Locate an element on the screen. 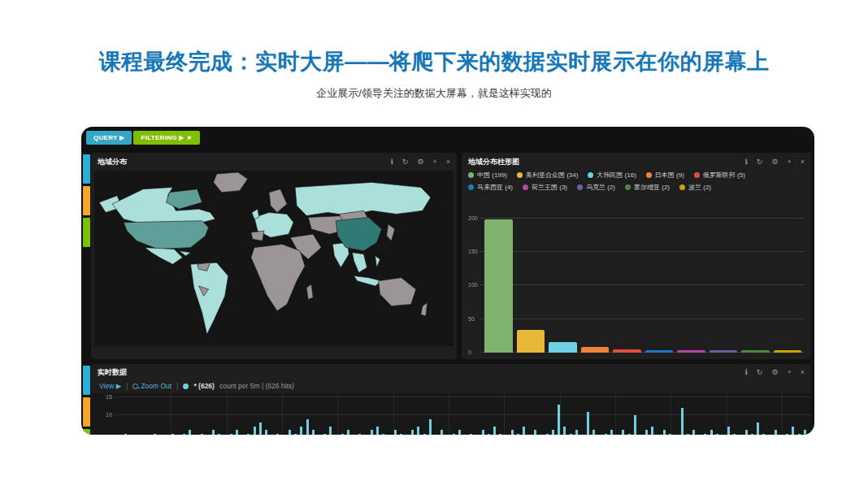 The image size is (868, 481). legend-item: 荷兰王国 (3) is located at coordinates (545, 187).